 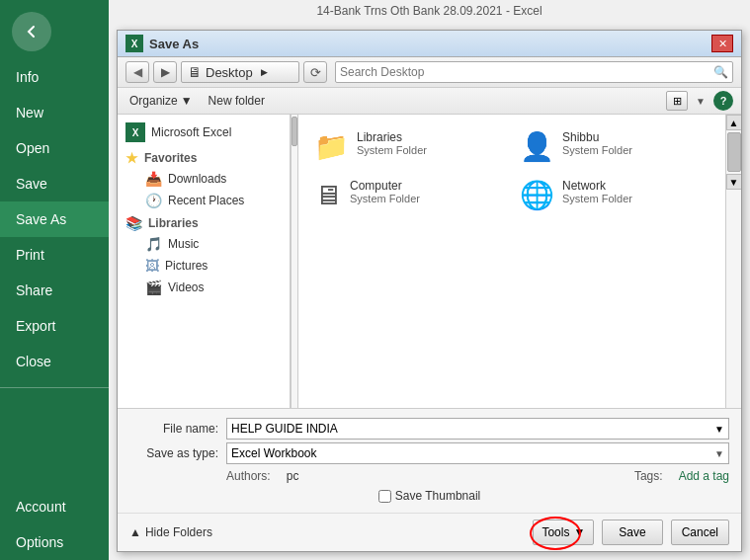 I want to click on sidebar-item-options: Options, so click(x=54, y=542).